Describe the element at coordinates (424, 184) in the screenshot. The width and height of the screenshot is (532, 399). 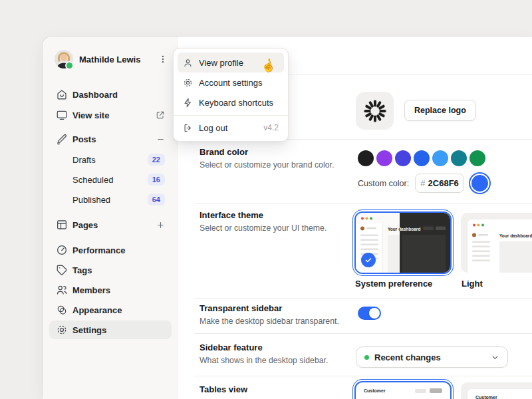
I see `custom-color-row: Custom color: # 2C68F6` at that location.